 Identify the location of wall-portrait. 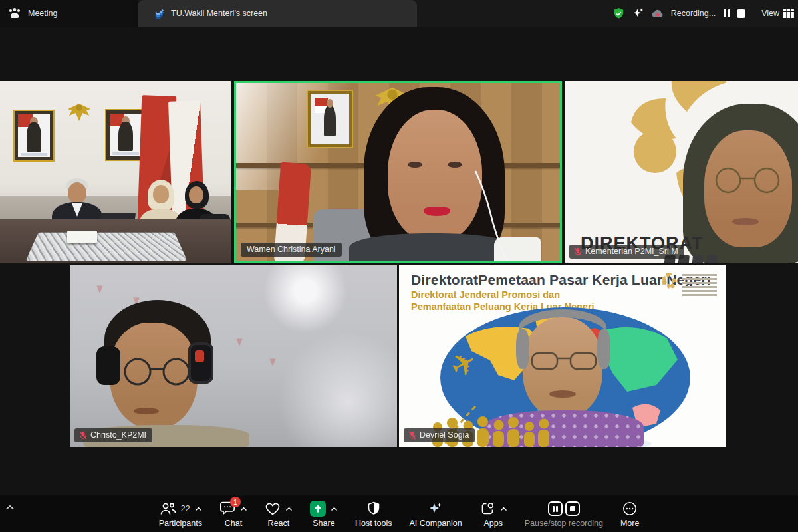
(330, 119).